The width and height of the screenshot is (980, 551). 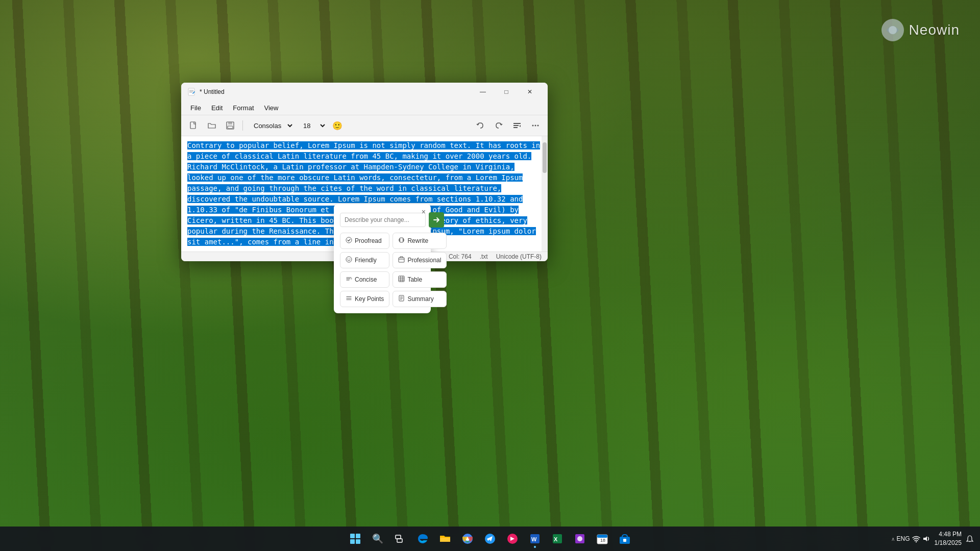 I want to click on font-selector: Consolas Arial Calibri, so click(x=271, y=126).